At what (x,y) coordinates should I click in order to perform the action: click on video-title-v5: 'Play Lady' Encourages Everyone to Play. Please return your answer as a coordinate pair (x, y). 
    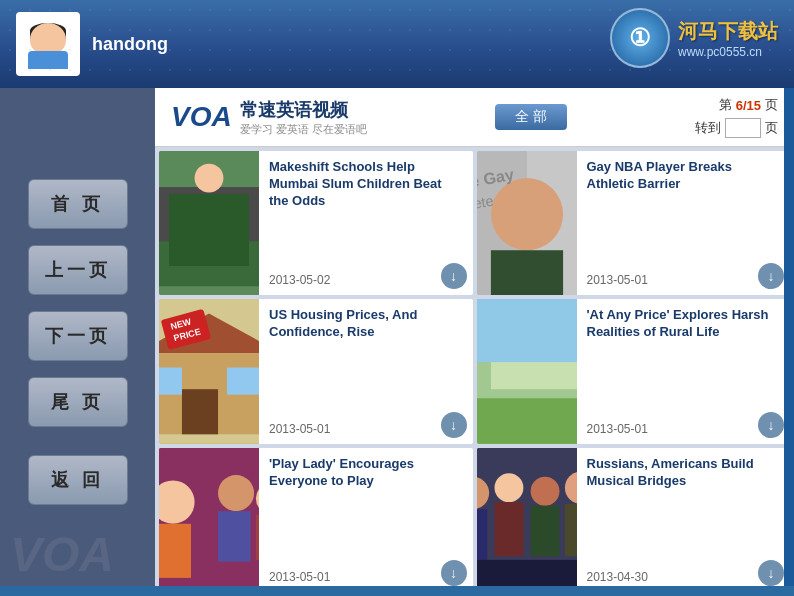
    Looking at the image, I should click on (367, 473).